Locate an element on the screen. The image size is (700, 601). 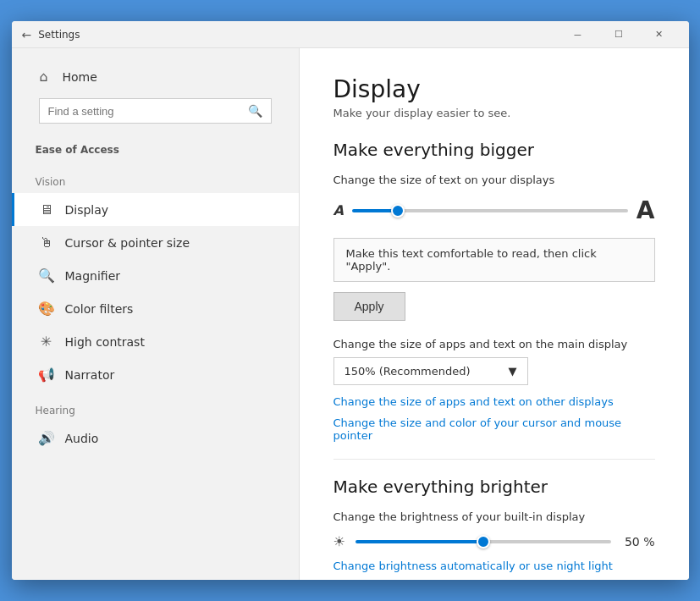
breadcrumb: Ease of Access is located at coordinates (156, 152).